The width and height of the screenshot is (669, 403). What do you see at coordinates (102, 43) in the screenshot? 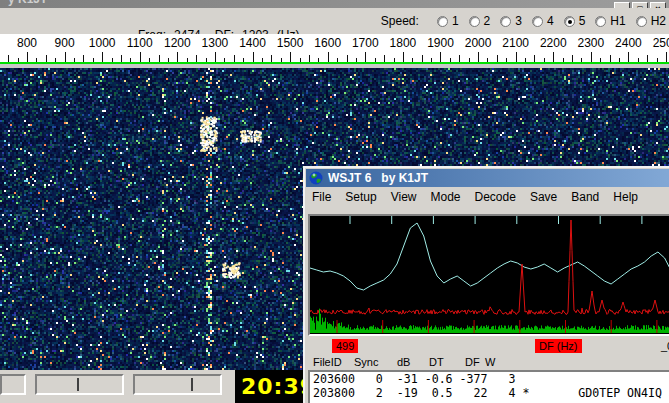
I see `ruler-label-1000: 1000` at bounding box center [102, 43].